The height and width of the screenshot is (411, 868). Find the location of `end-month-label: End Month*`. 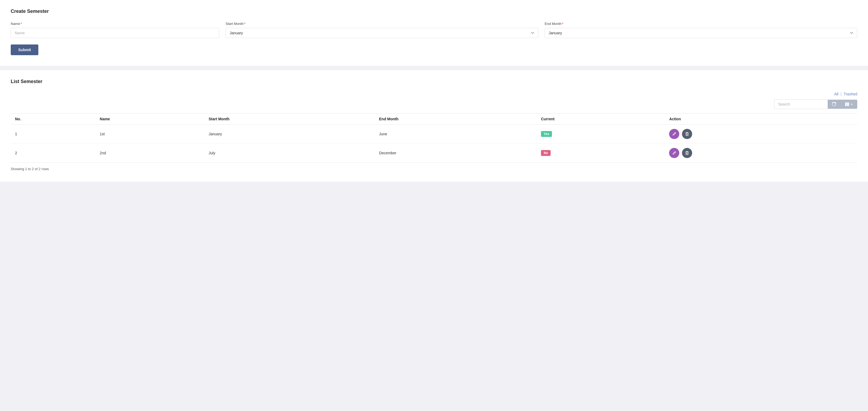

end-month-label: End Month* is located at coordinates (701, 24).